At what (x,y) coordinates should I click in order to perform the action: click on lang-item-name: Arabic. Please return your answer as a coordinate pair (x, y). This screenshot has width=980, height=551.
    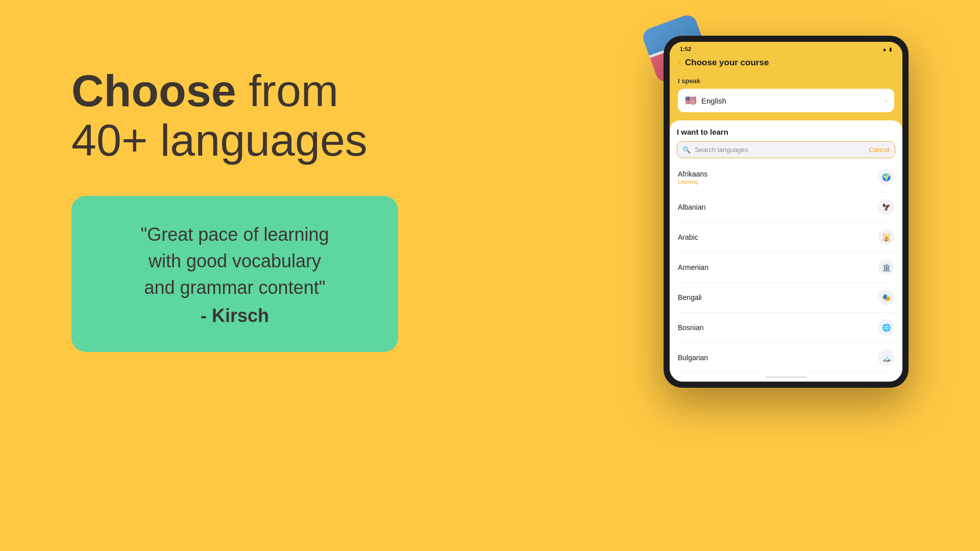
    Looking at the image, I should click on (688, 237).